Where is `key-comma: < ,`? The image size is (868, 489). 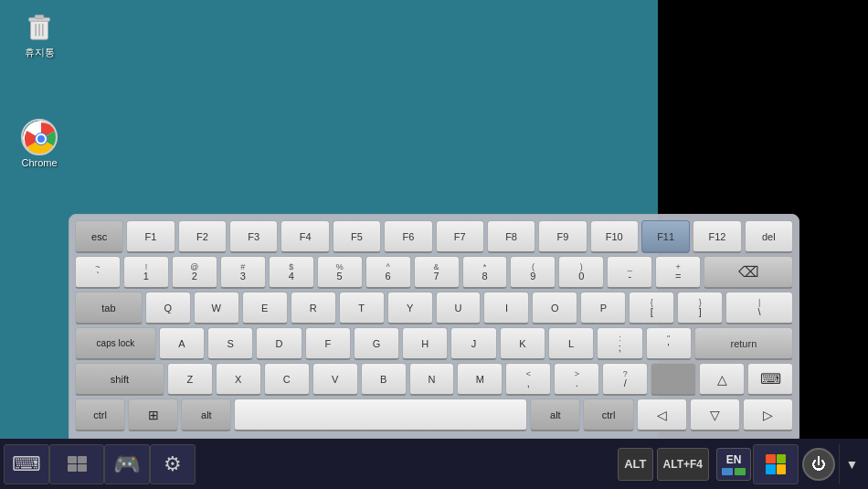
key-comma: < , is located at coordinates (528, 379).